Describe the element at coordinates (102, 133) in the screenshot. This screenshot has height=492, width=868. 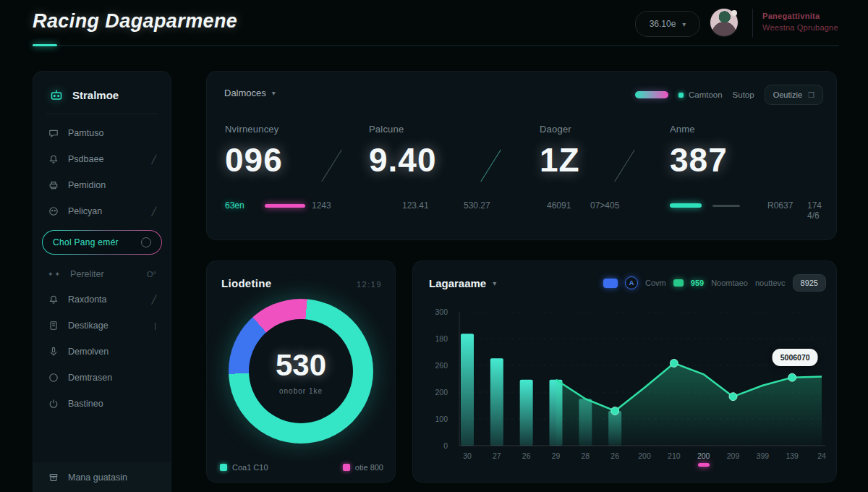
I see `sidebar-item-pamtuso: Pamtuso` at that location.